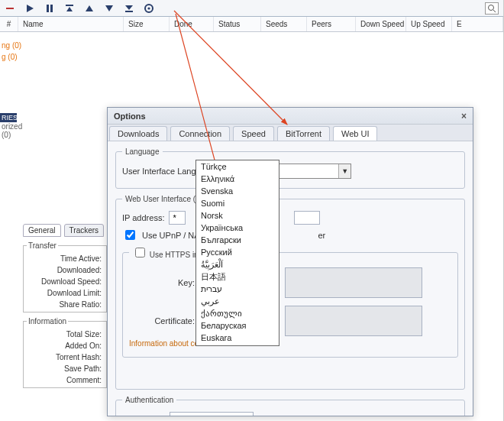  Describe the element at coordinates (284, 24) in the screenshot. I see `col-seeds: Seeds` at that location.